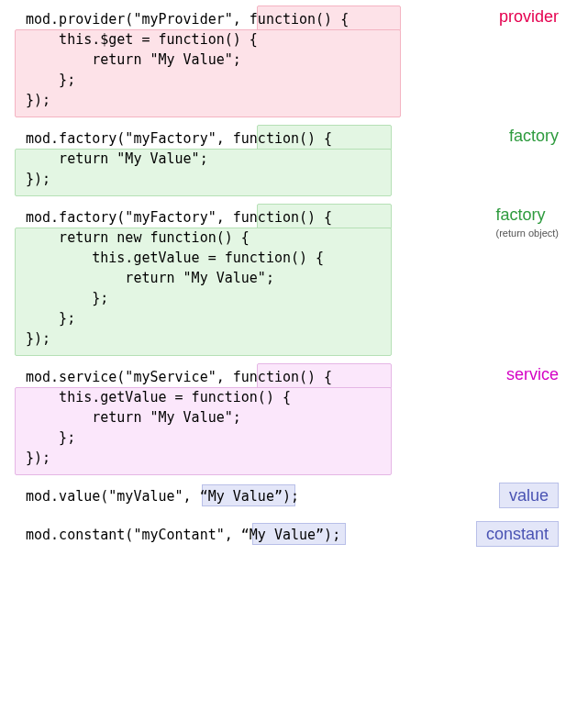 Image resolution: width=588 pixels, height=722 pixels. Describe the element at coordinates (528, 495) in the screenshot. I see `value-label: value` at that location.